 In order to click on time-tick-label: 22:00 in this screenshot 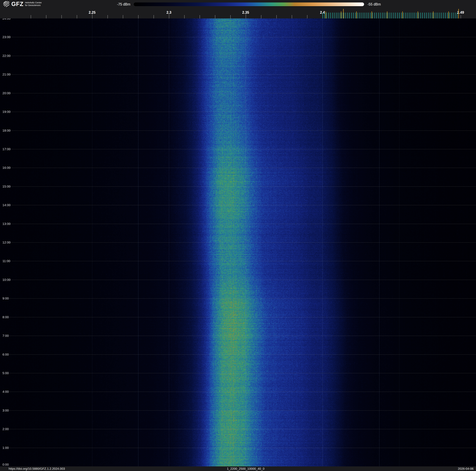, I will do `click(6, 56)`.